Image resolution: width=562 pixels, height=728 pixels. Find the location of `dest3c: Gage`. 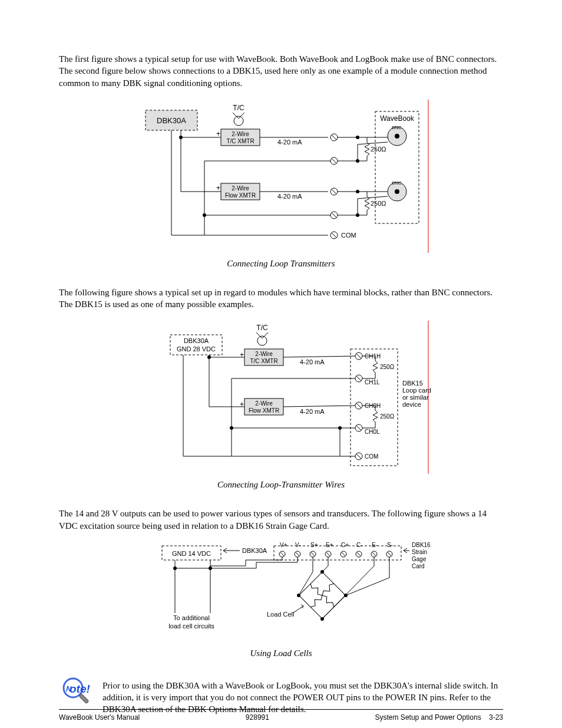

dest3c: Gage is located at coordinates (419, 559).